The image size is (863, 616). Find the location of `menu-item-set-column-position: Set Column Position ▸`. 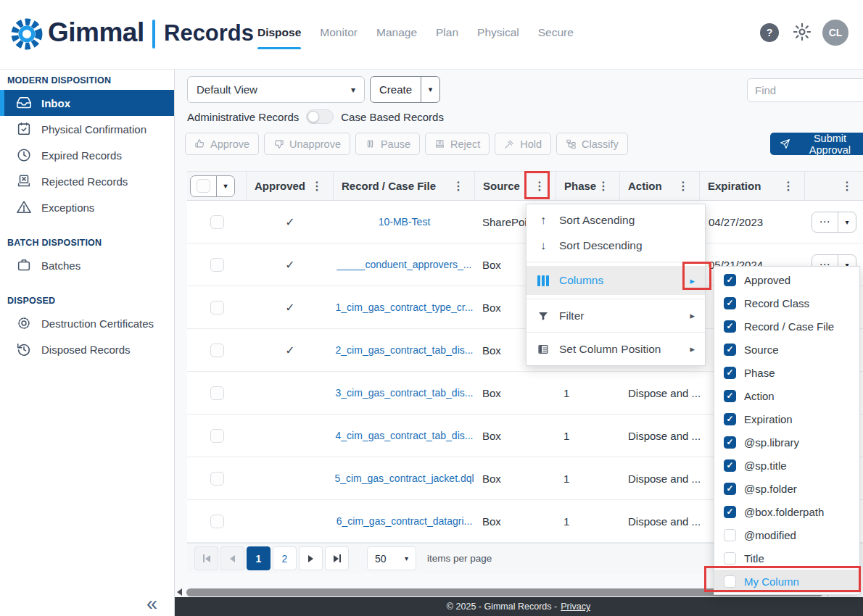

menu-item-set-column-position: Set Column Position ▸ is located at coordinates (616, 349).